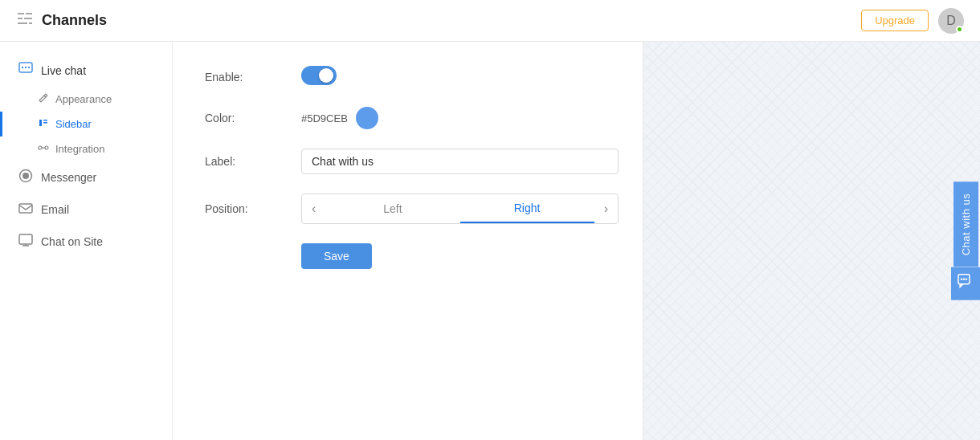 The width and height of the screenshot is (980, 440). I want to click on sidebar-item-appearance: Appearance, so click(86, 100).